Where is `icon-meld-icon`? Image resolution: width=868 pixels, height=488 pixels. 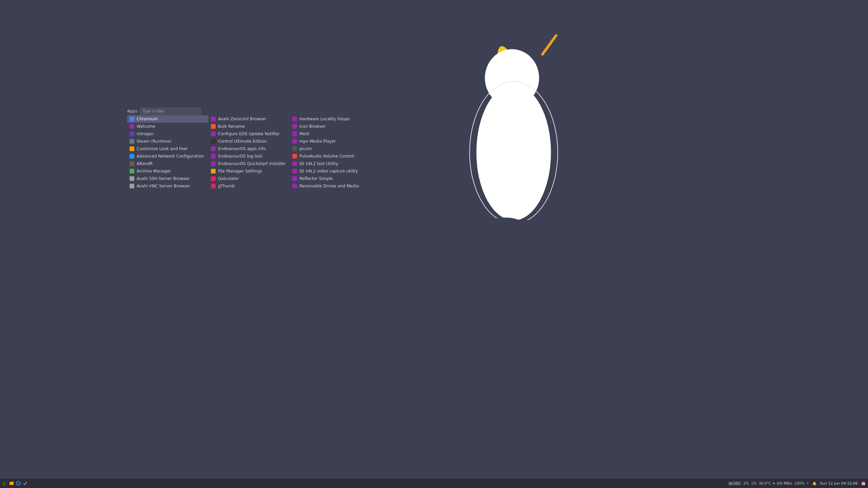 icon-meld-icon is located at coordinates (295, 134).